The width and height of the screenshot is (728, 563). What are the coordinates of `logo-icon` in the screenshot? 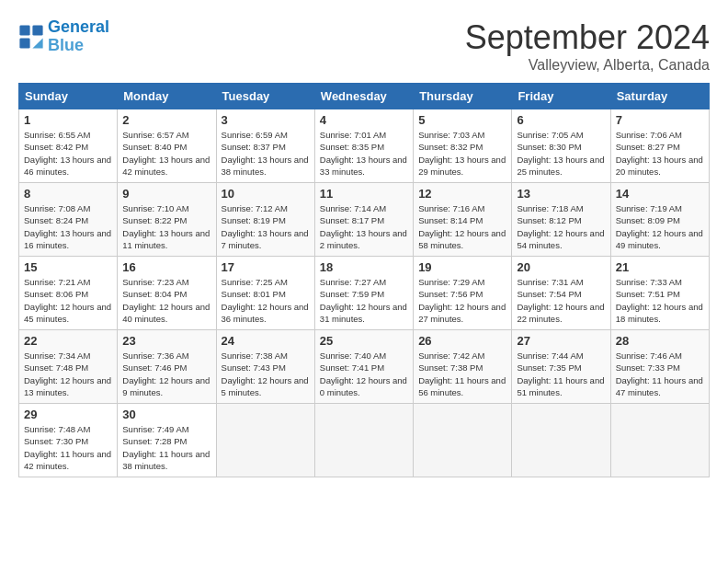 It's located at (31, 37).